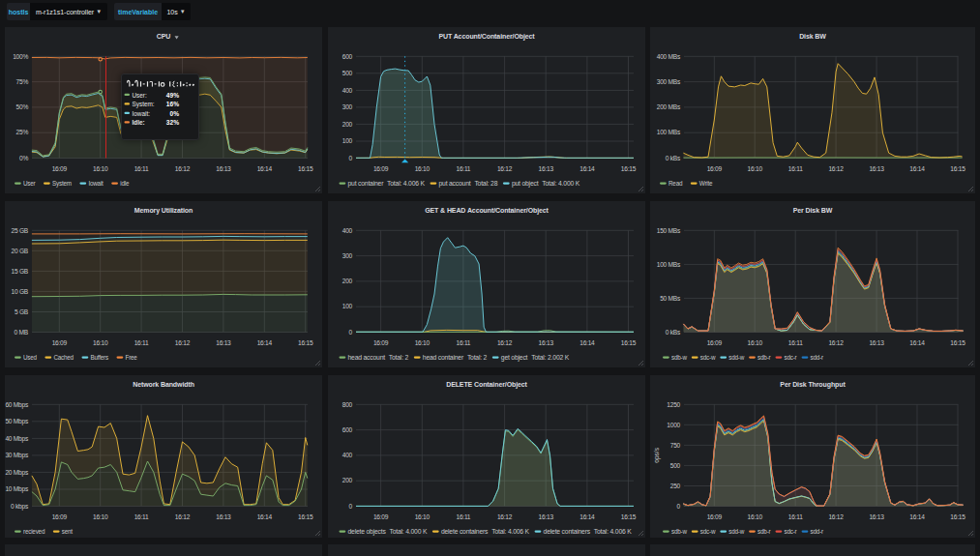 This screenshot has height=556, width=980. I want to click on svg-text: 150 MBs, so click(669, 230).